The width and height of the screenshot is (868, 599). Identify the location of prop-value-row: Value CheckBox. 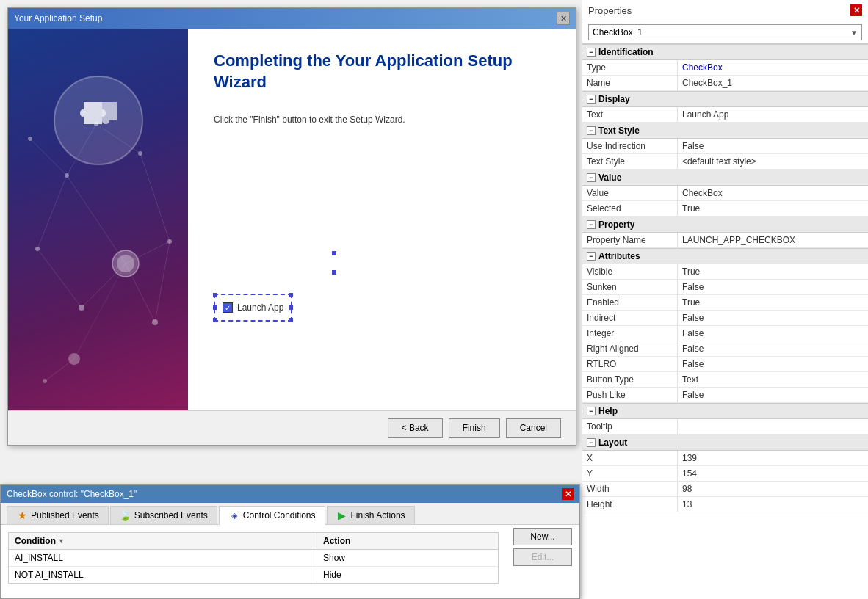
(726, 194).